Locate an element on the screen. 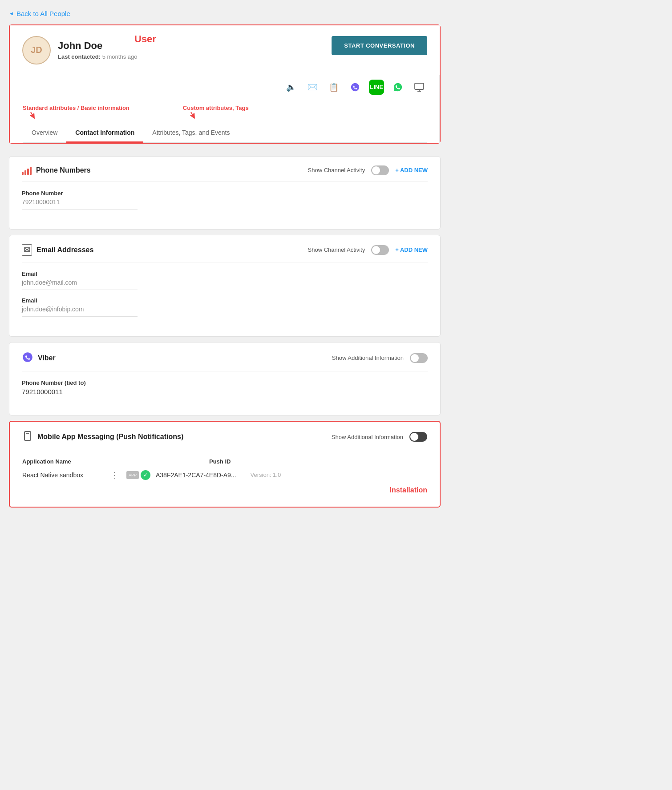 The height and width of the screenshot is (790, 672). mobile-push-icon is located at coordinates (28, 437).